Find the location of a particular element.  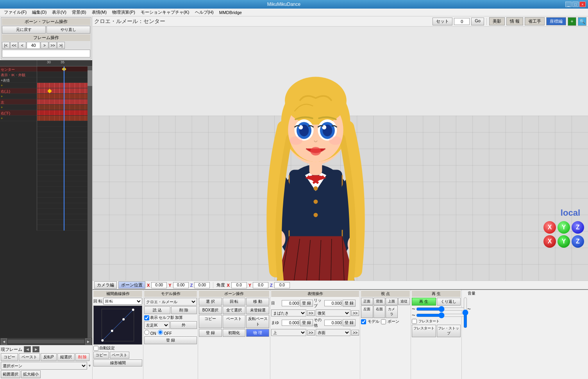

frame-stop-btn: フレ・ストップ is located at coordinates (449, 331).